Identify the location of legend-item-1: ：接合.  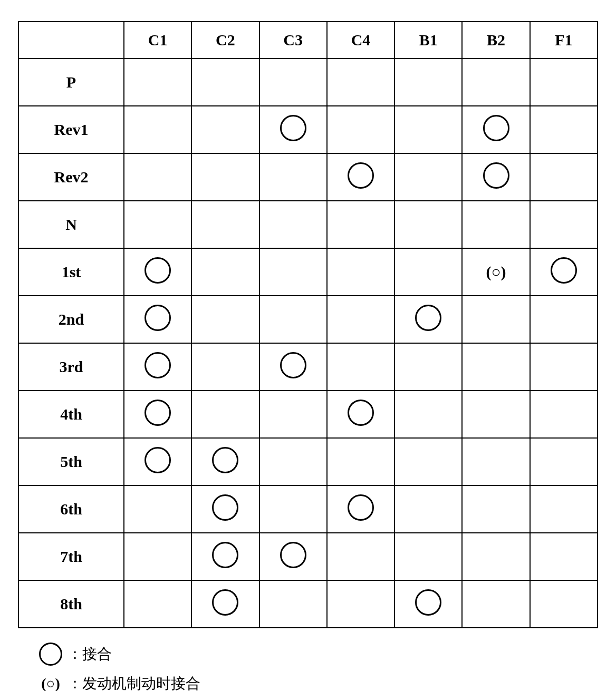
(319, 654).